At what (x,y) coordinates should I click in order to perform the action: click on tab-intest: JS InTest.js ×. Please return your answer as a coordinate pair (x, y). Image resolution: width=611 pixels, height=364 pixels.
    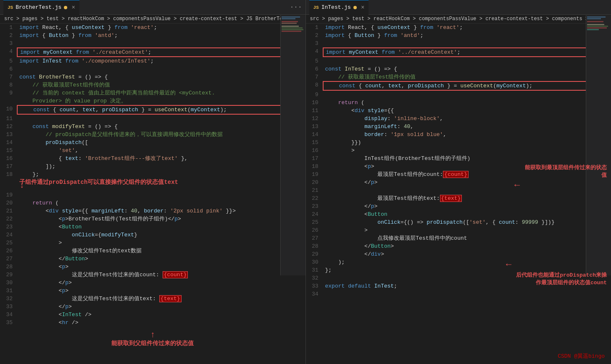
    Looking at the image, I should click on (339, 8).